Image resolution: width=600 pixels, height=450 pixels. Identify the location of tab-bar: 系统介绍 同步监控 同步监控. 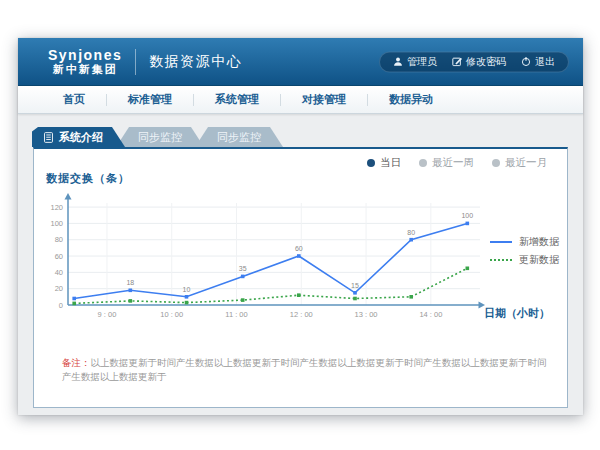
(300, 130).